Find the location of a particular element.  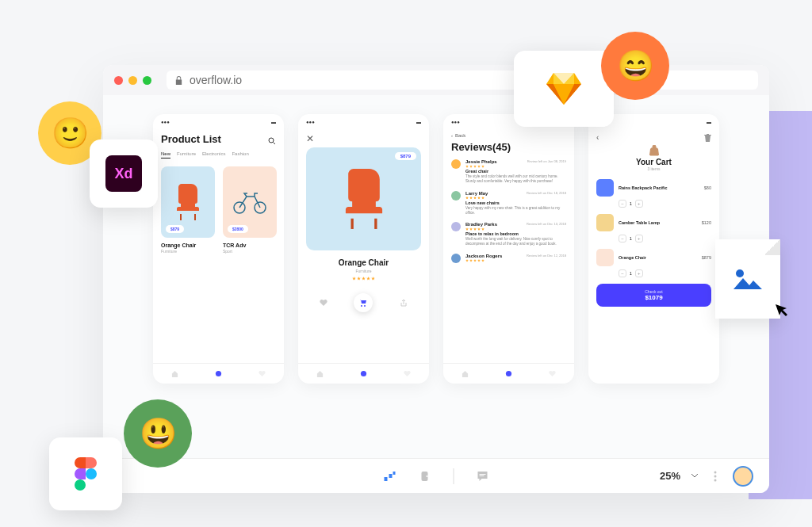

url-bar: overflow.io is located at coordinates (462, 80).